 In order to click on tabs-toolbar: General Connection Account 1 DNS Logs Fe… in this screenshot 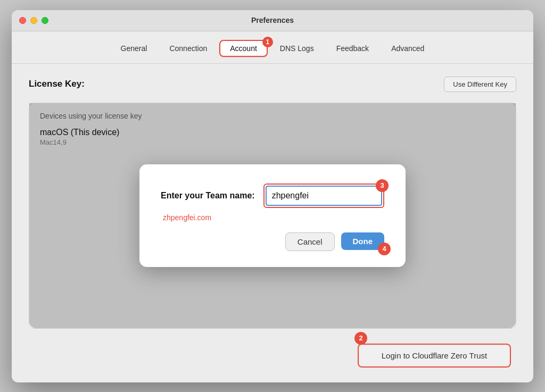, I will do `click(272, 48)`.